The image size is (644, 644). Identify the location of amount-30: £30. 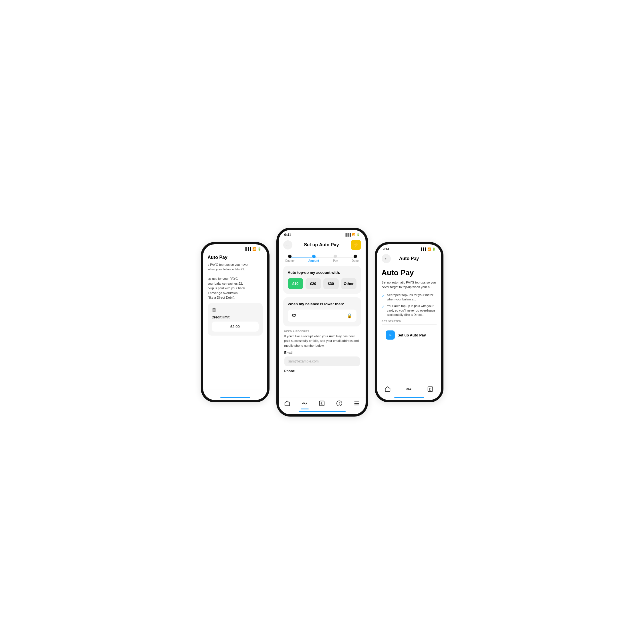
(331, 284).